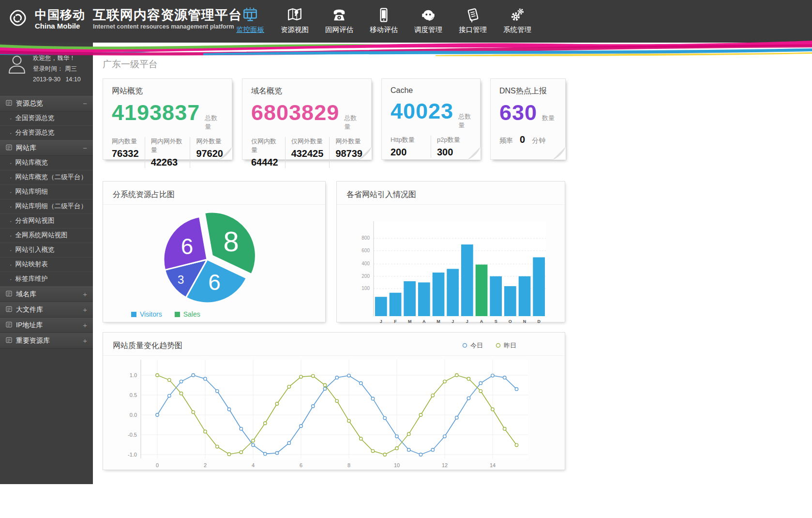 The image size is (812, 518). What do you see at coordinates (295, 19) in the screenshot?
I see `nav-item-map: 资源视图` at bounding box center [295, 19].